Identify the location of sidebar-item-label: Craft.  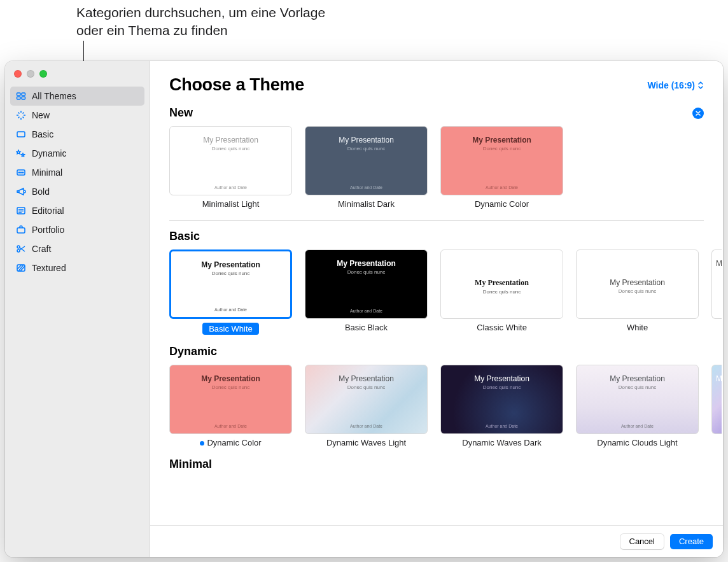
(41, 249).